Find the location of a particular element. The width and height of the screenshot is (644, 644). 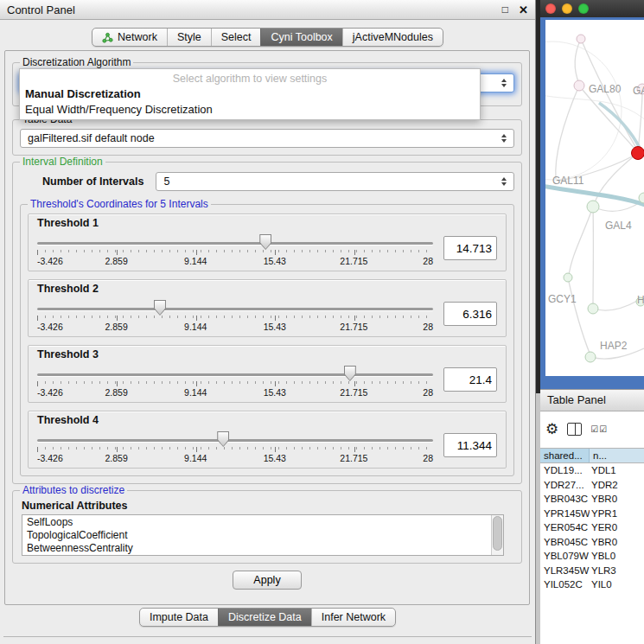

attribute-list-item: SelfLoops is located at coordinates (265, 522).